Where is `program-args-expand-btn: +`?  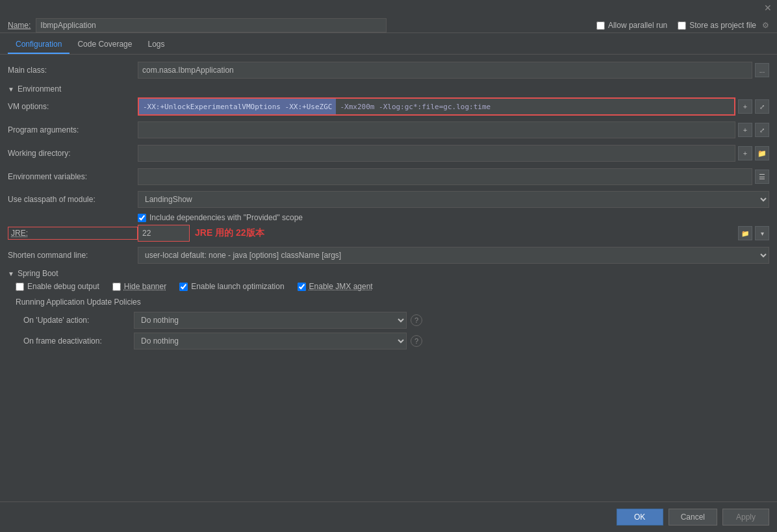 program-args-expand-btn: + is located at coordinates (745, 130).